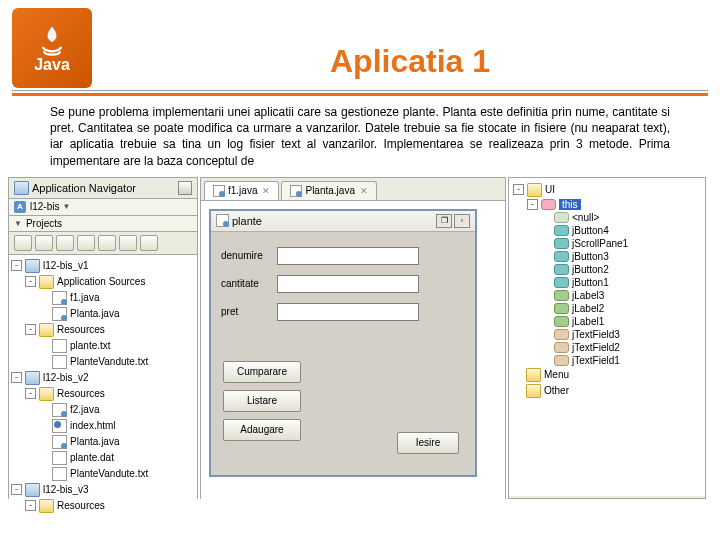 The image size is (720, 540). Describe the element at coordinates (590, 256) in the screenshot. I see `component-label: jButton3` at that location.